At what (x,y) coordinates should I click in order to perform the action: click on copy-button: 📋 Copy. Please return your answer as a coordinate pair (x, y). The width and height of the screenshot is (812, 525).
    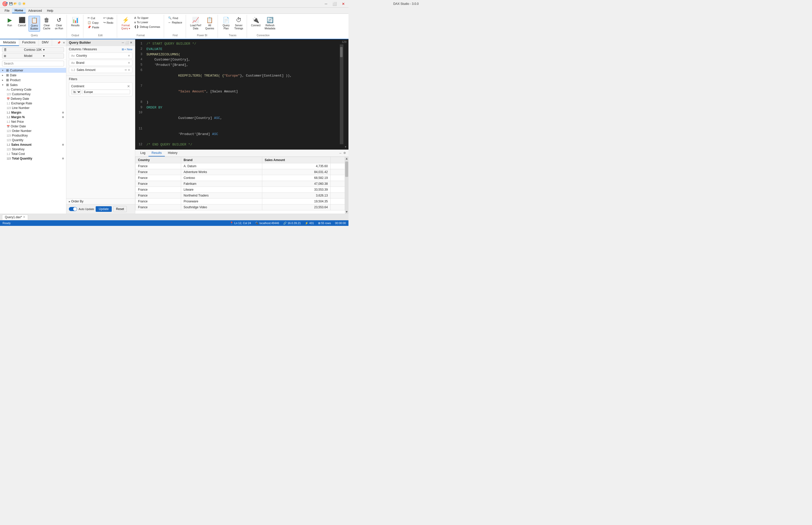
    Looking at the image, I should click on (93, 22).